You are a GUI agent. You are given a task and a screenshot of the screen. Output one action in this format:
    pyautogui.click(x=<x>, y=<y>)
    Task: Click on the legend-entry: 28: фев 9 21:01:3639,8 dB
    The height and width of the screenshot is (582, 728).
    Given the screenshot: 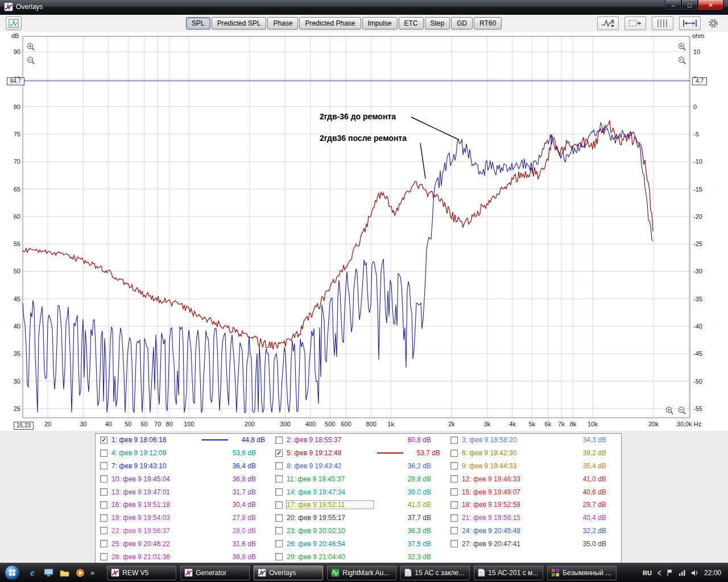 What is the action you would take?
    pyautogui.click(x=183, y=557)
    